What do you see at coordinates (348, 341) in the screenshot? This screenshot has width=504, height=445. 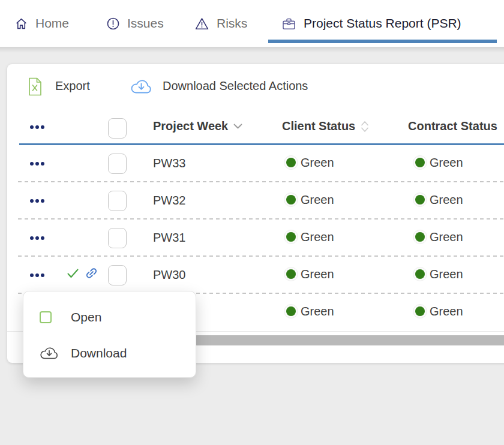 I see `horizontal-scrollbar-thumb` at bounding box center [348, 341].